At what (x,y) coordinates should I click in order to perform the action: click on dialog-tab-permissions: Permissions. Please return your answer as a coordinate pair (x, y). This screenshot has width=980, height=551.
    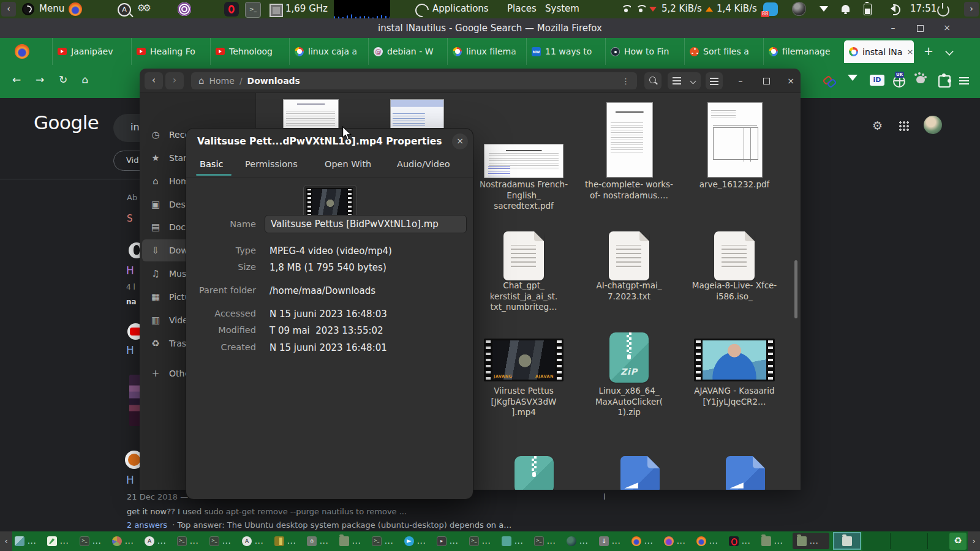
    Looking at the image, I should click on (271, 164).